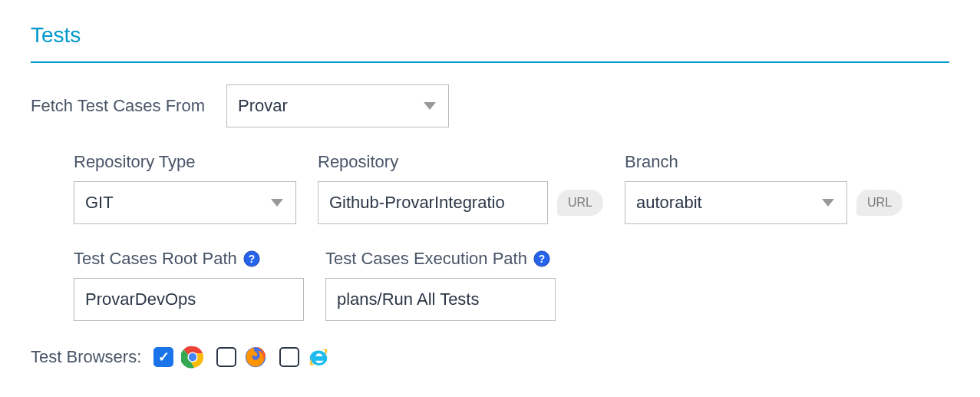  What do you see at coordinates (441, 299) in the screenshot?
I see `exec-path-input: plans/Run All Tests` at bounding box center [441, 299].